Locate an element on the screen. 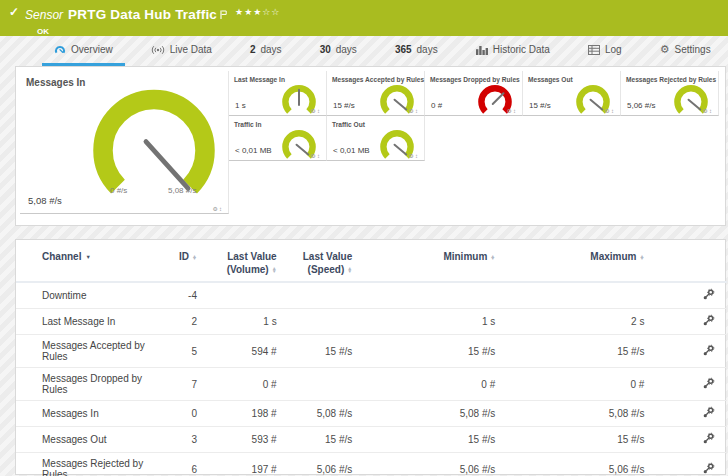 The width and height of the screenshot is (728, 476). tab-overview: Overview is located at coordinates (84, 51).